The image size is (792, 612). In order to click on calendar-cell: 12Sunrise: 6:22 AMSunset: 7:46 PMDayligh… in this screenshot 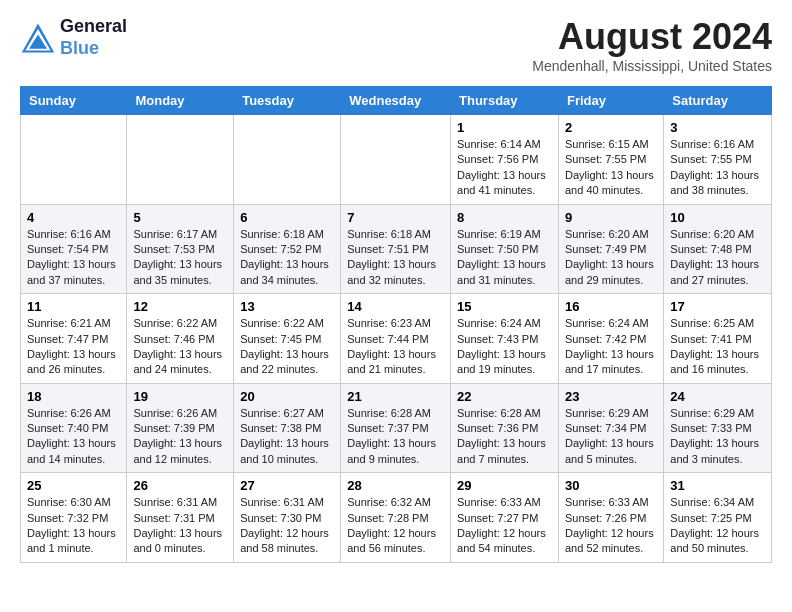, I will do `click(180, 339)`.